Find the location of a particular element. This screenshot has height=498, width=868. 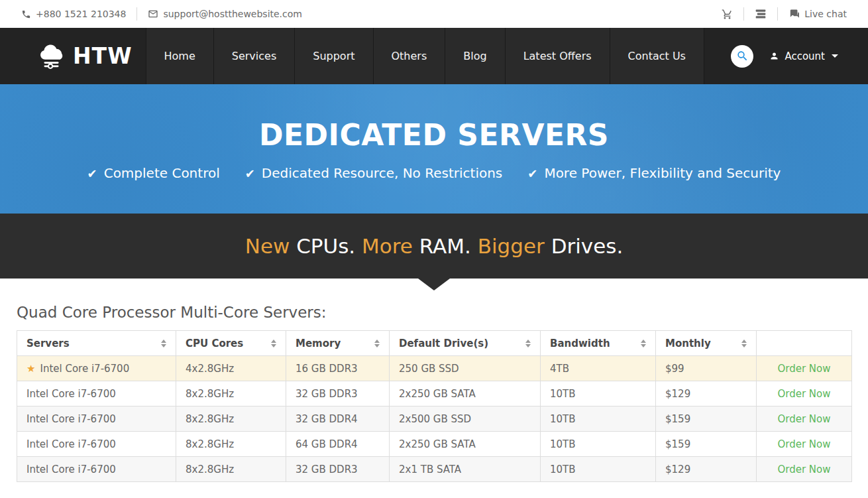

cpu-cores-value: 4x2.8GHz is located at coordinates (231, 369).